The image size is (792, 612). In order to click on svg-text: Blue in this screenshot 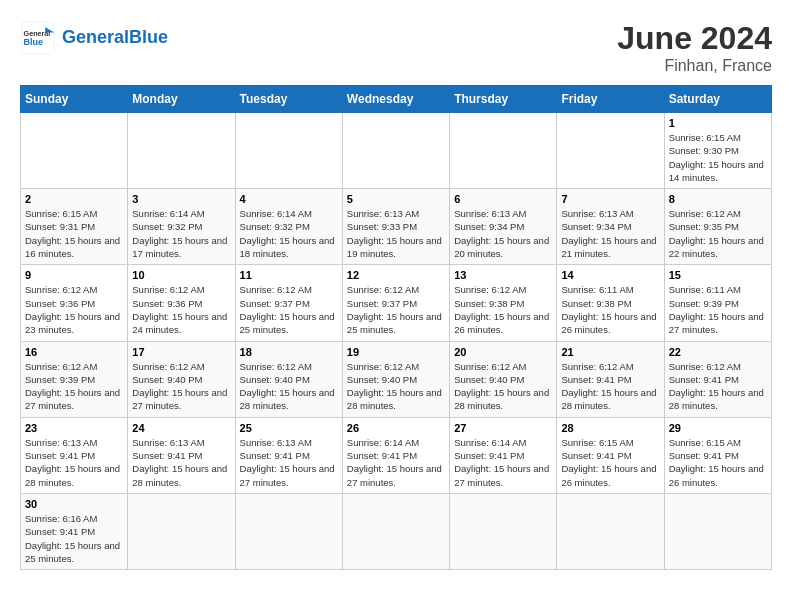, I will do `click(34, 42)`.